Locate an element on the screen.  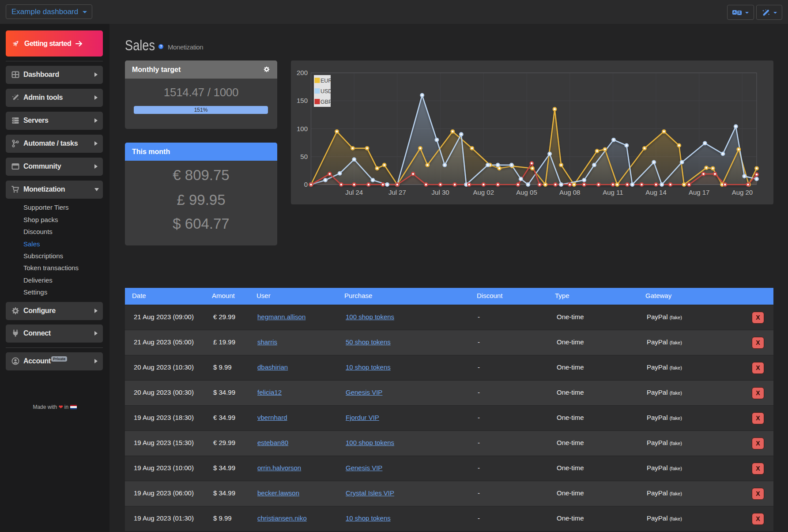
svg-text: Aug 17 is located at coordinates (699, 192).